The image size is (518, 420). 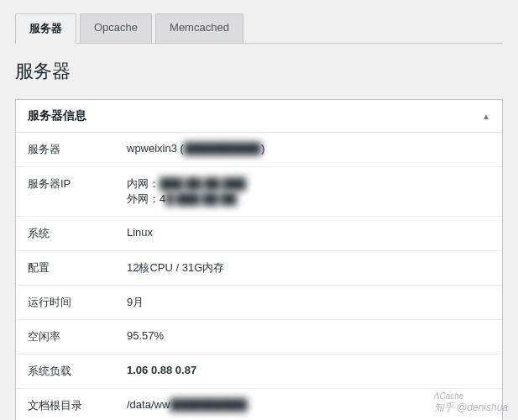 What do you see at coordinates (65, 338) in the screenshot?
I see `row-label: 空闲率` at bounding box center [65, 338].